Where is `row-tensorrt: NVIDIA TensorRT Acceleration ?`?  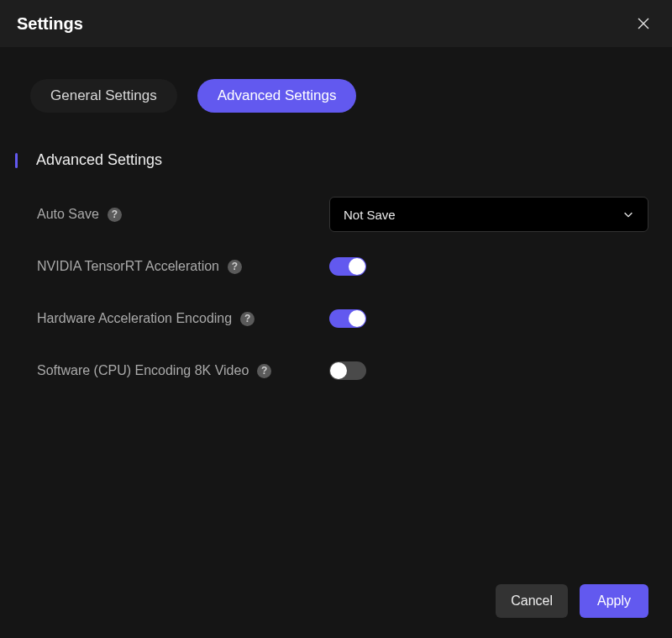
row-tensorrt: NVIDIA TensorRT Acceleration ? is located at coordinates (343, 266).